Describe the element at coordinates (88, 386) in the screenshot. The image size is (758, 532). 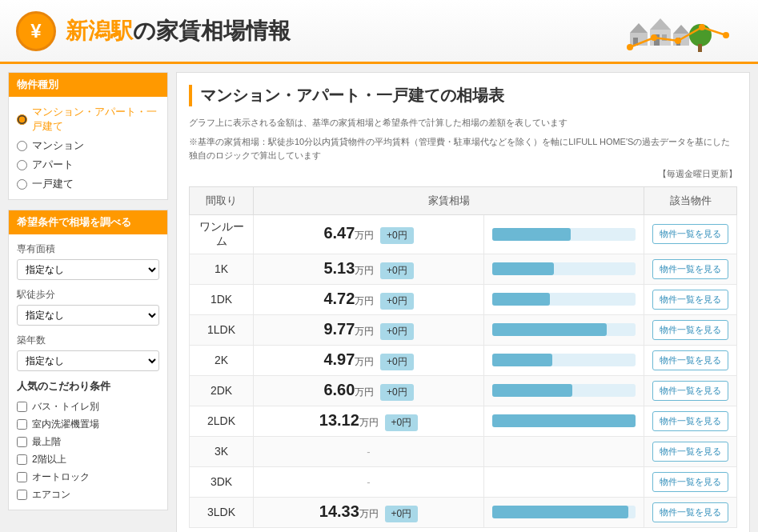
I see `popular-condition-title: 人気のこだわり条件` at that location.